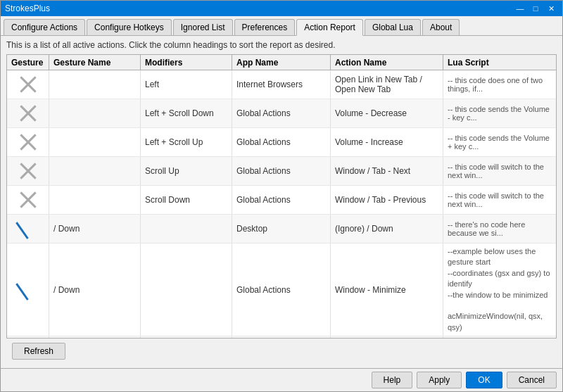 This screenshot has width=563, height=392. I want to click on action-name-6: Window - Minimize, so click(387, 290).